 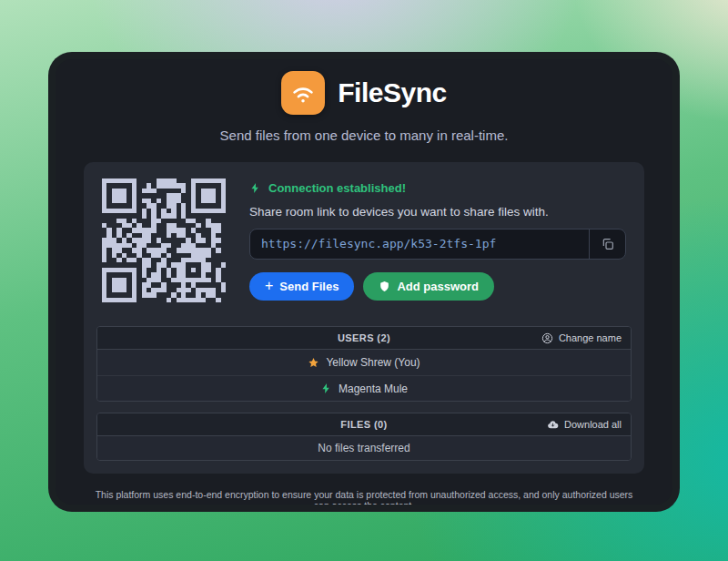 What do you see at coordinates (164, 240) in the screenshot?
I see `qr-code` at bounding box center [164, 240].